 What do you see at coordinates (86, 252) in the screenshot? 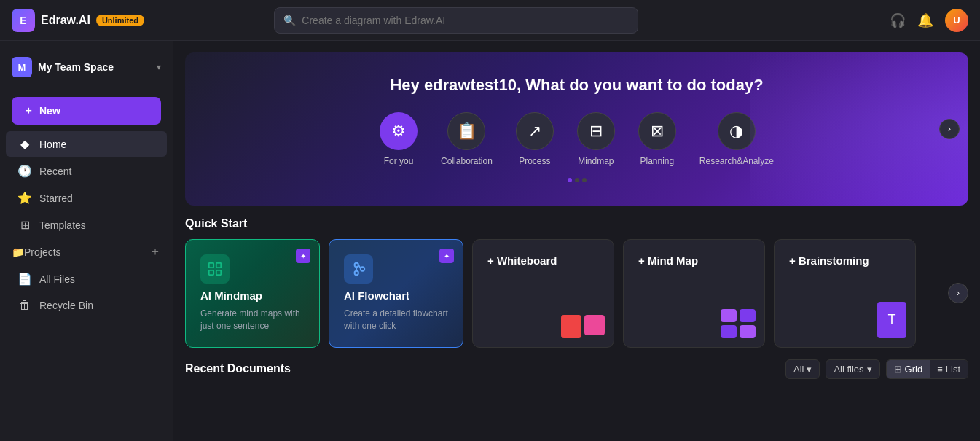
I see `sidebar-item-projects: 📁 Projects ＋` at bounding box center [86, 252].